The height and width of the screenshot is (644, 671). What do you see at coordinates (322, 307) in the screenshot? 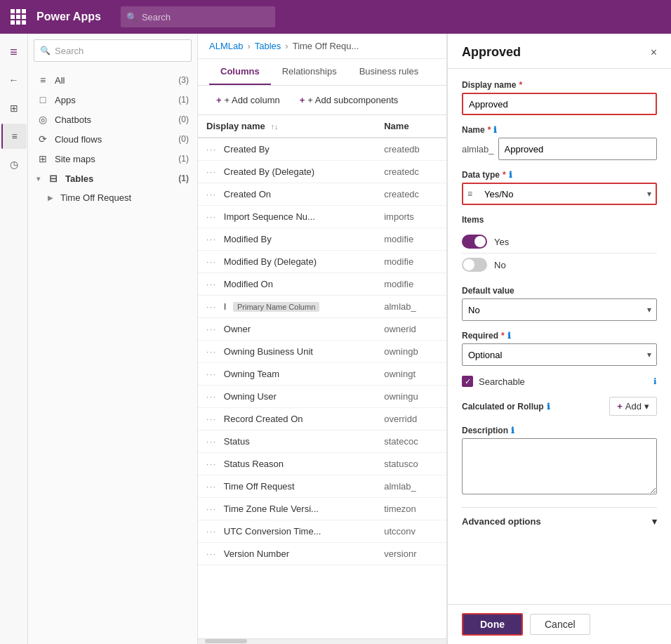
I see `table-row: ··· I Primary Name Column almlab_` at bounding box center [322, 307].